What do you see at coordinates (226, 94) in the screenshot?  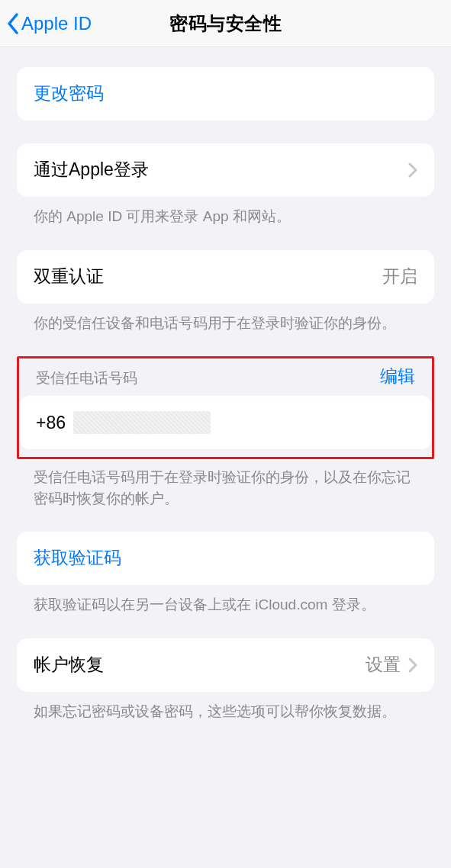 I see `change-password-row: 更改密码` at bounding box center [226, 94].